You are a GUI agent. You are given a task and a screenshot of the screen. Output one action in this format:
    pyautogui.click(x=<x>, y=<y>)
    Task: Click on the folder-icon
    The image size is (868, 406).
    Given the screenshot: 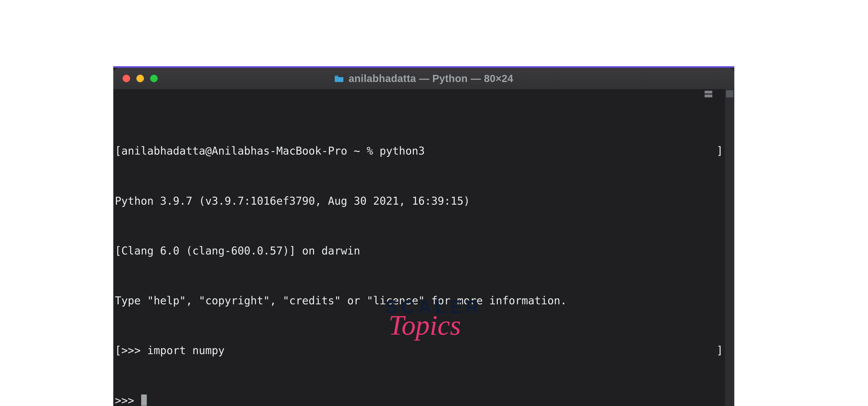 What is the action you would take?
    pyautogui.click(x=339, y=78)
    